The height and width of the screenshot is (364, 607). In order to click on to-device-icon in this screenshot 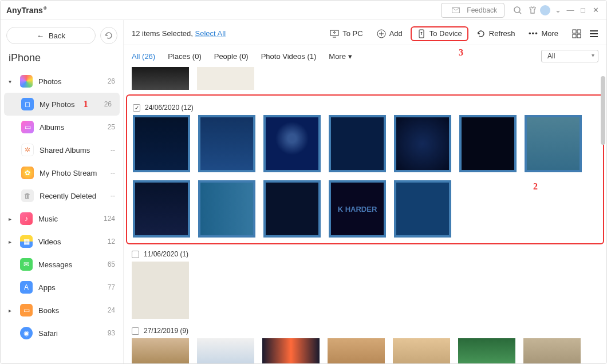, I will do `click(421, 34)`.